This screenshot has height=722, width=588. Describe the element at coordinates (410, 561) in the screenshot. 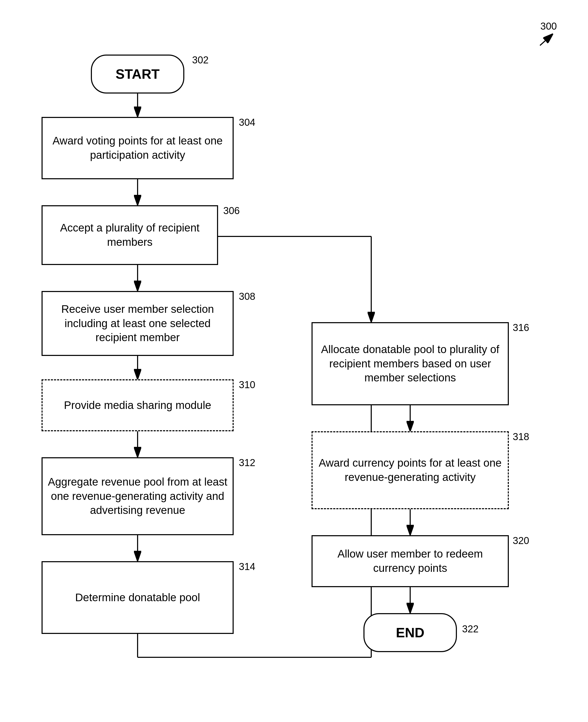

I see `step-320: Allow user member to redeem currency poi…` at that location.